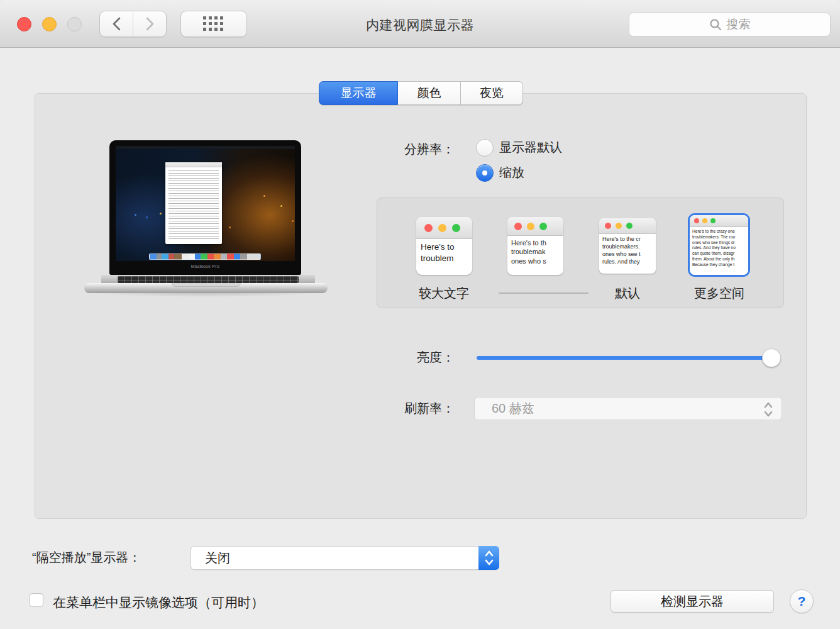 The image size is (840, 629). I want to click on preview-text: Here's to the crazy one troublemakers. T…, so click(719, 247).